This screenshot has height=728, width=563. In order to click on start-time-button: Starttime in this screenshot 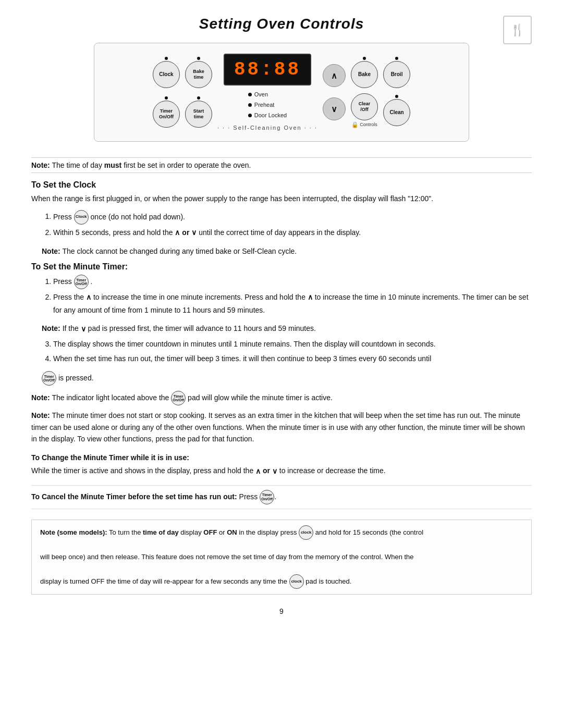, I will do `click(199, 114)`.